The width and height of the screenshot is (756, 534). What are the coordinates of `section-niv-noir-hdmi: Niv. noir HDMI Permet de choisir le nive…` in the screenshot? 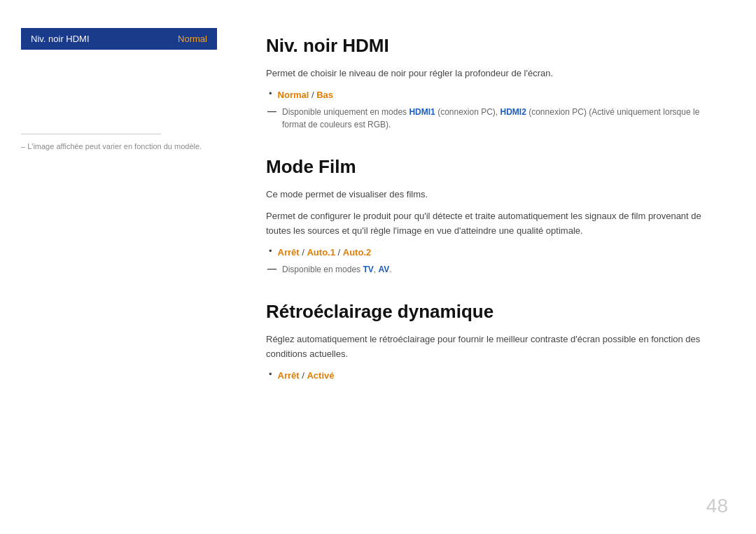 It's located at (490, 83).